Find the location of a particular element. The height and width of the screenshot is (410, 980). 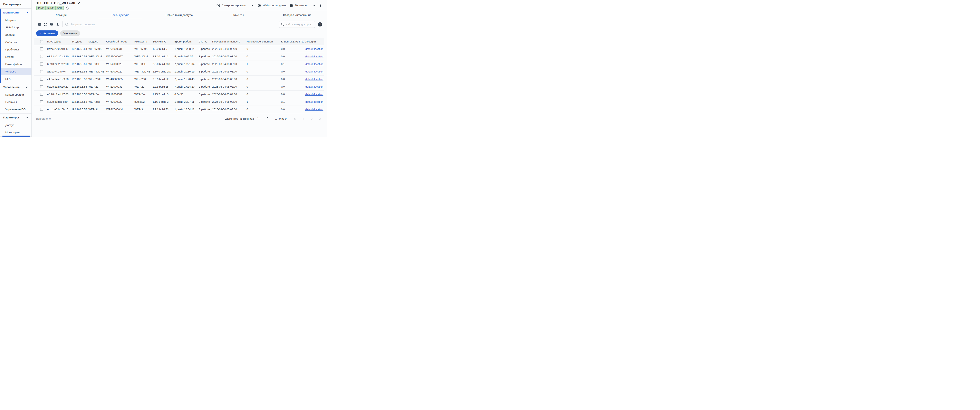

main-content: 100.110.7.193_WLC-30 ICMPSNMPSSH is located at coordinates (179, 68).